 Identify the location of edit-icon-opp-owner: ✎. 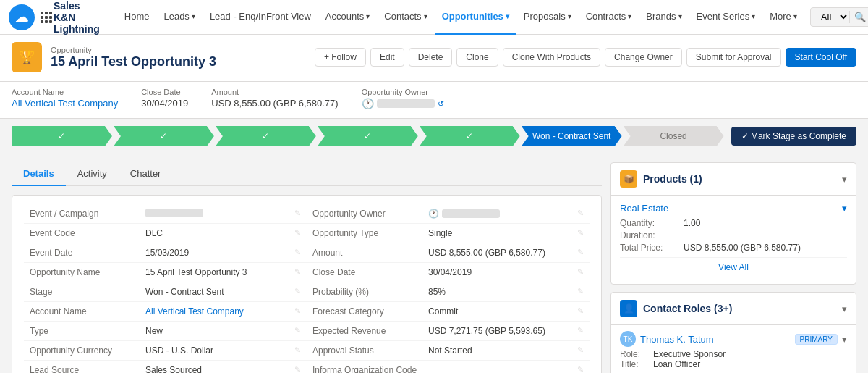
(580, 213).